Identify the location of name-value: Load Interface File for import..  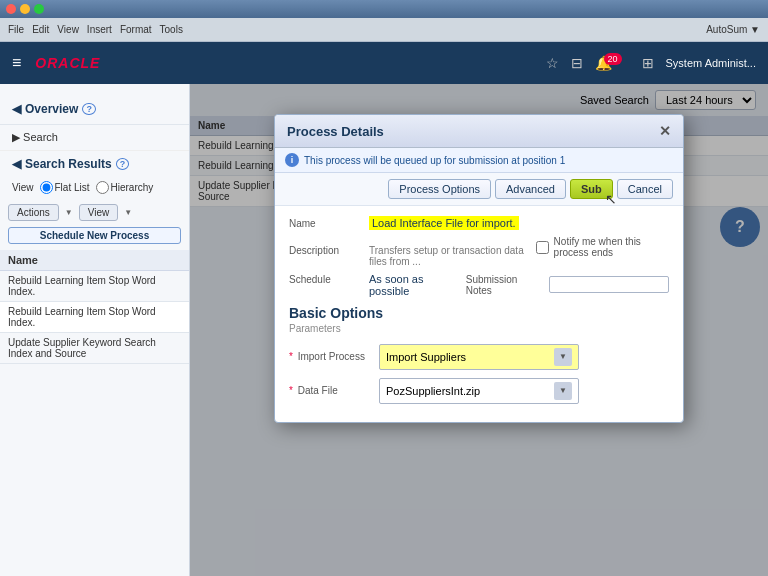
(444, 223).